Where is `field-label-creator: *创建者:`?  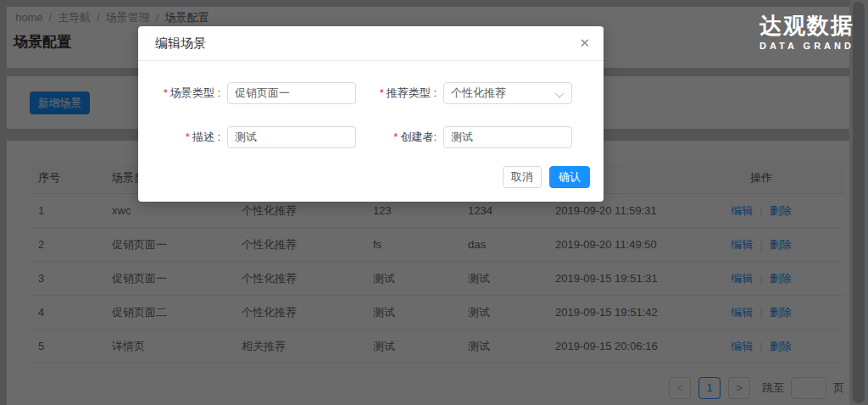
field-label-creator: *创建者: is located at coordinates (395, 137).